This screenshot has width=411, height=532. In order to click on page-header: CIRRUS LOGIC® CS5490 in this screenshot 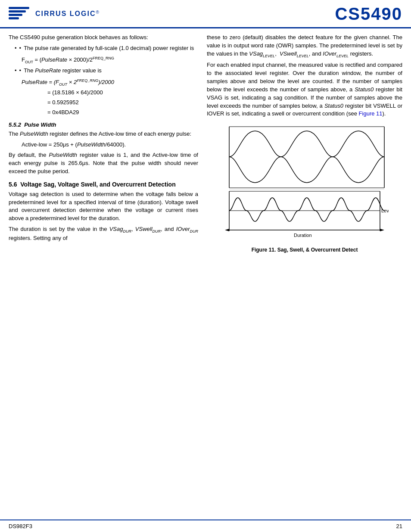, I will do `click(206, 14)`.